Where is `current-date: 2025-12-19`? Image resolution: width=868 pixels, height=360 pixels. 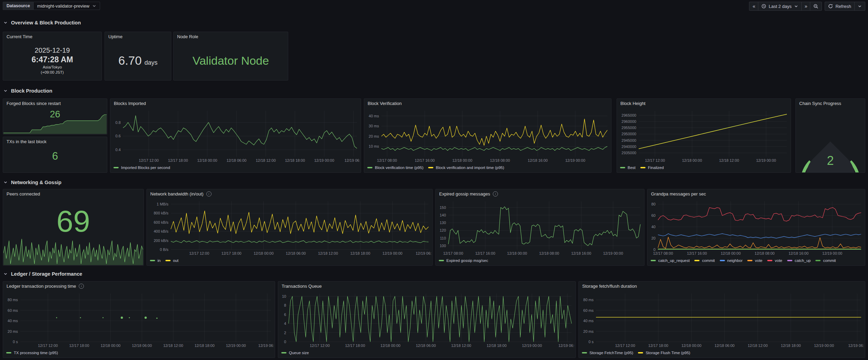 current-date: 2025-12-19 is located at coordinates (52, 50).